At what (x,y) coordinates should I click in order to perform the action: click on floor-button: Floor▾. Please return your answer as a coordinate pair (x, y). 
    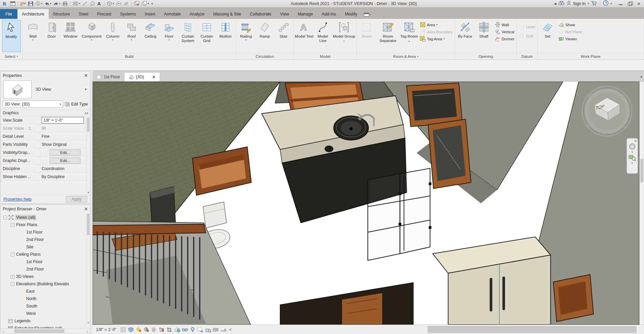
    Looking at the image, I should click on (169, 31).